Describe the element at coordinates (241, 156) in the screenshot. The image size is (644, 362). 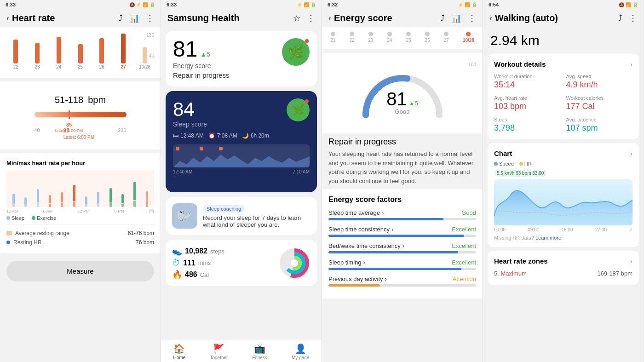
I see `sleep-chart` at that location.